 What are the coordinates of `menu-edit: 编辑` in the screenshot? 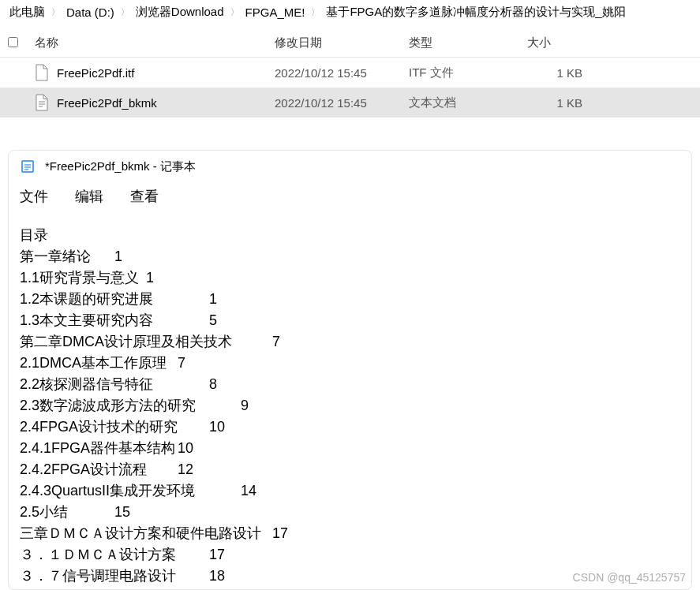 It's located at (89, 196).